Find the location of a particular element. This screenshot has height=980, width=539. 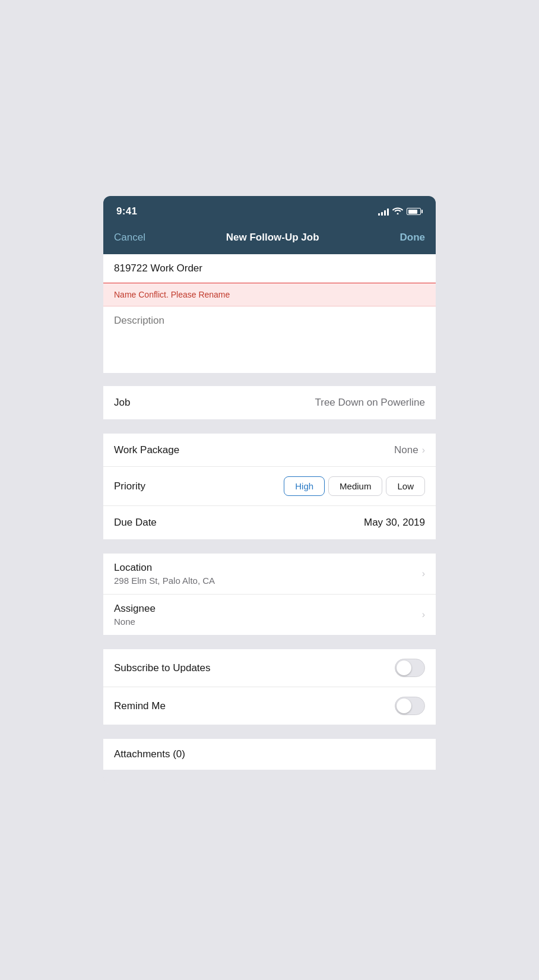

description-input is located at coordinates (270, 339).